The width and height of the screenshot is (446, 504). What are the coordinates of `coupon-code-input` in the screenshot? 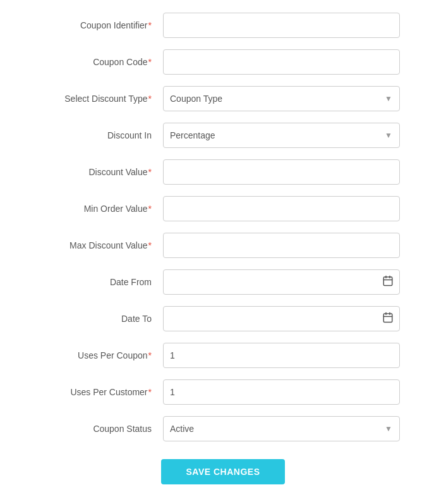 It's located at (282, 62).